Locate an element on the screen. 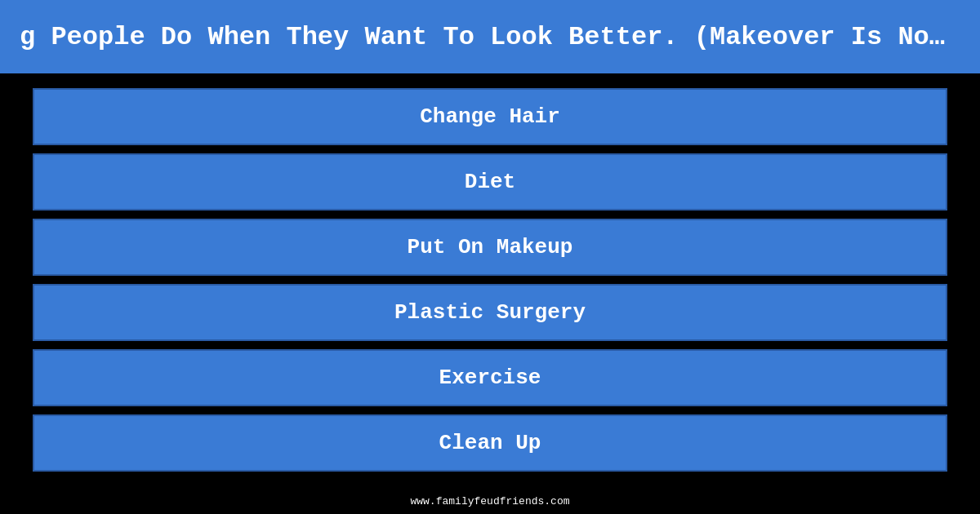  answer-text: Plastic Surgery is located at coordinates (490, 312).